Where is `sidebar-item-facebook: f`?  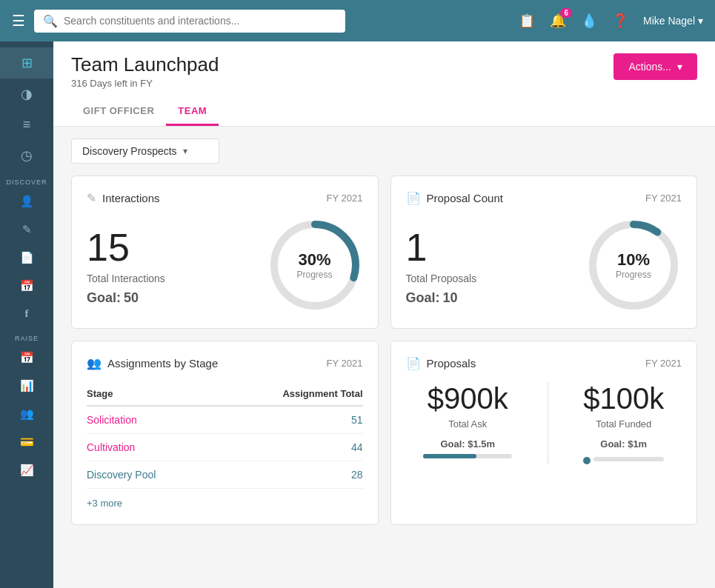
sidebar-item-facebook: f is located at coordinates (27, 314).